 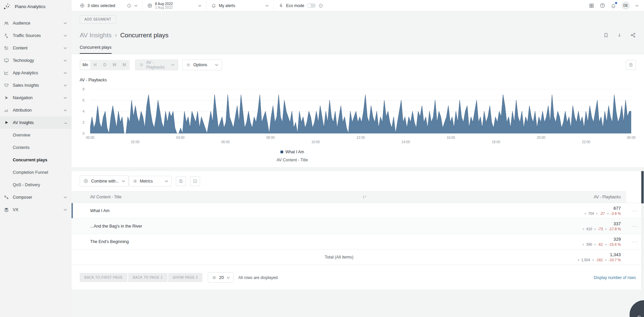 I want to click on sidebar-item-navigation: Navigation, so click(x=36, y=97).